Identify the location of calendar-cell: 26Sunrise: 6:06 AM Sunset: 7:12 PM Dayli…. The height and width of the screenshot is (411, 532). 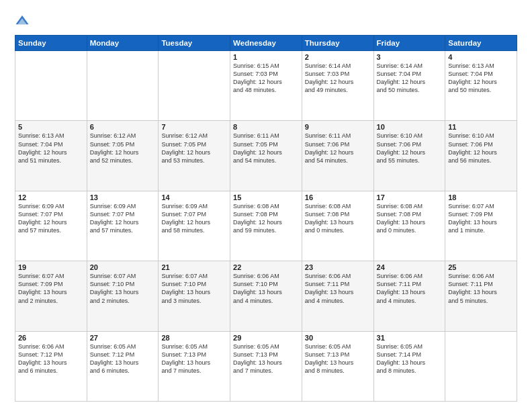
(51, 366).